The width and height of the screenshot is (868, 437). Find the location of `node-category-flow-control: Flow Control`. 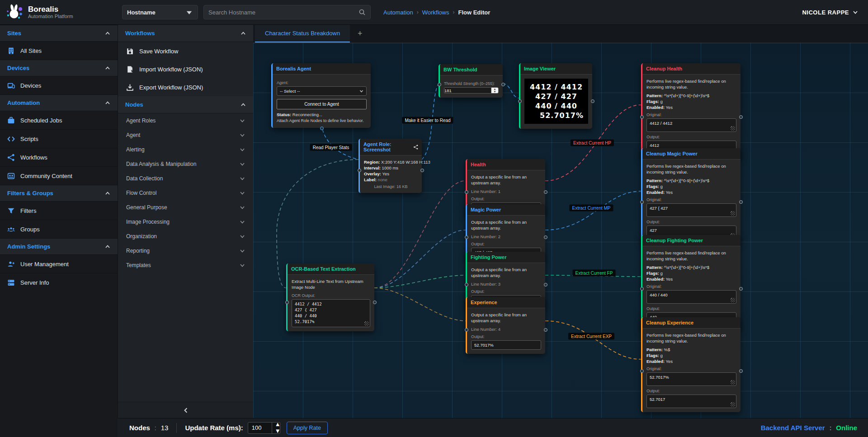

node-category-flow-control: Flow Control is located at coordinates (185, 193).